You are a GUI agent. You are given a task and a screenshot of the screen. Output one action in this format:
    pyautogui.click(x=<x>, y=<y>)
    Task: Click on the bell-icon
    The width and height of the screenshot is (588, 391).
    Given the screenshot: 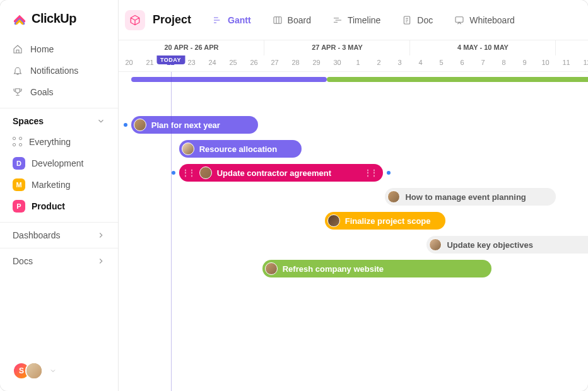 What is the action you would take?
    pyautogui.click(x=18, y=71)
    